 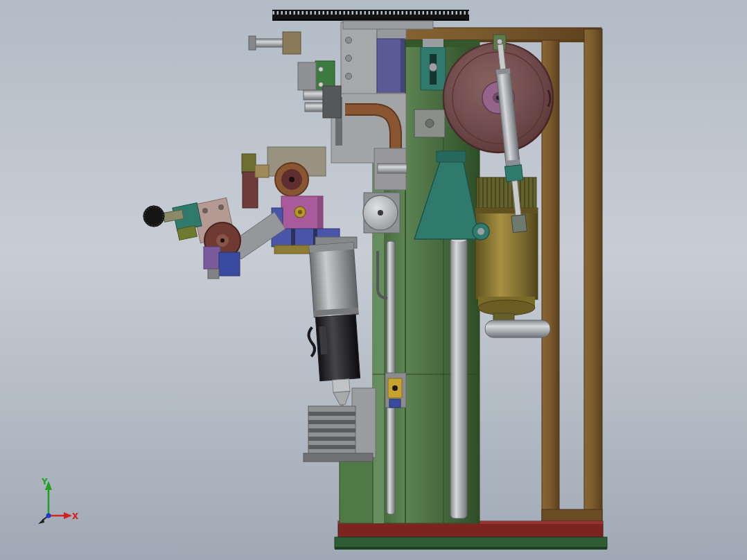 What do you see at coordinates (433, 67) in the screenshot?
I see `bolt-icon` at bounding box center [433, 67].